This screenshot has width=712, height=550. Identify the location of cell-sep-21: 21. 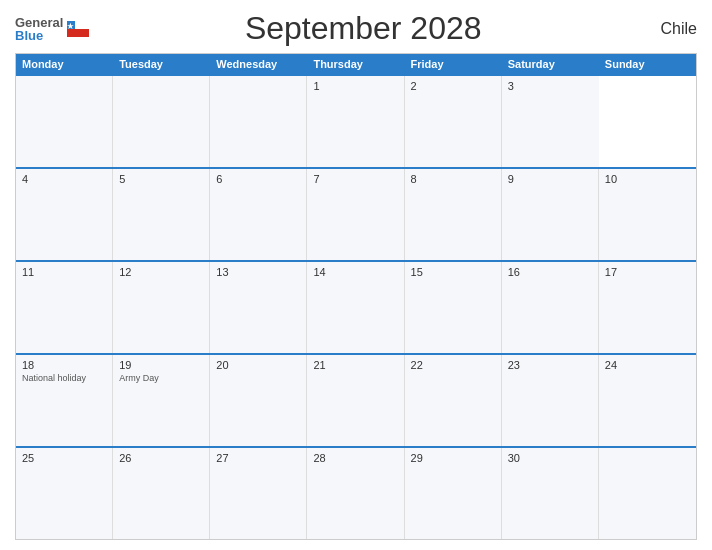
(356, 400).